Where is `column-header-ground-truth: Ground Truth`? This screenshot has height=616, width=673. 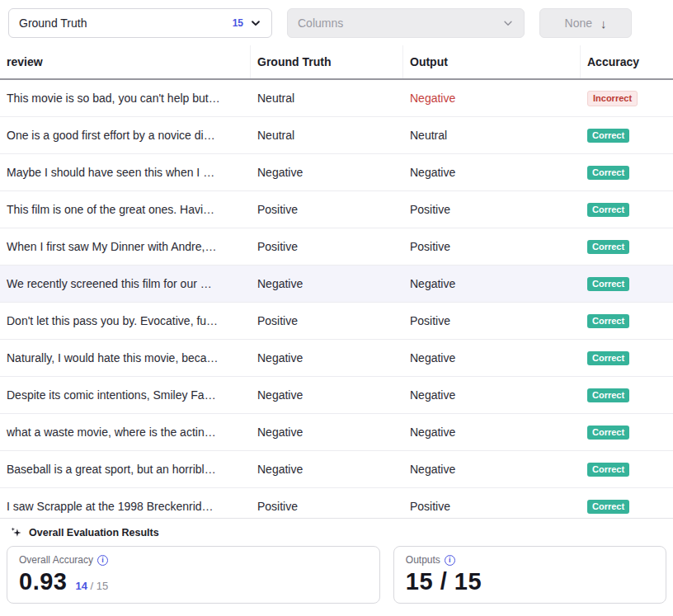 column-header-ground-truth: Ground Truth is located at coordinates (327, 62).